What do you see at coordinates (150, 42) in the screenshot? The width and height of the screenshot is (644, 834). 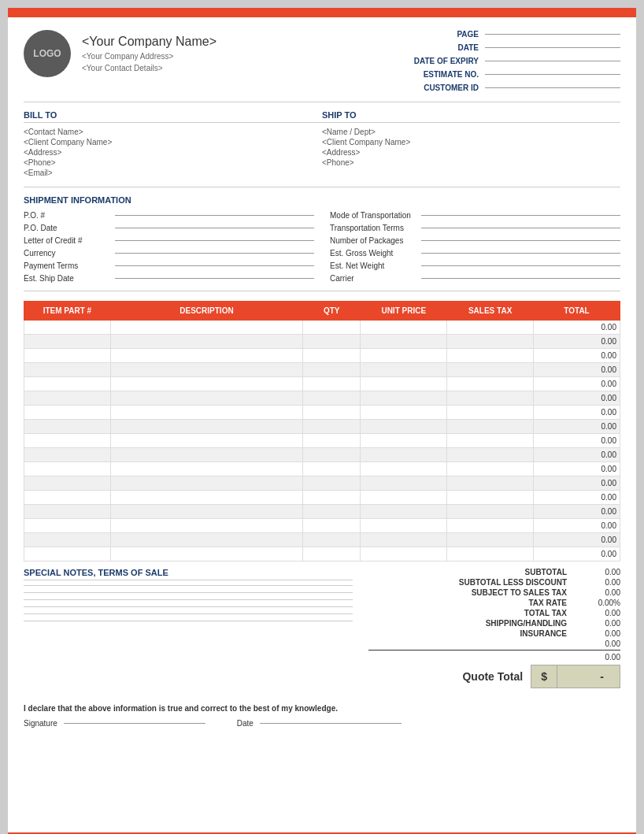 I see `company-name: <Your Company Name>` at bounding box center [150, 42].